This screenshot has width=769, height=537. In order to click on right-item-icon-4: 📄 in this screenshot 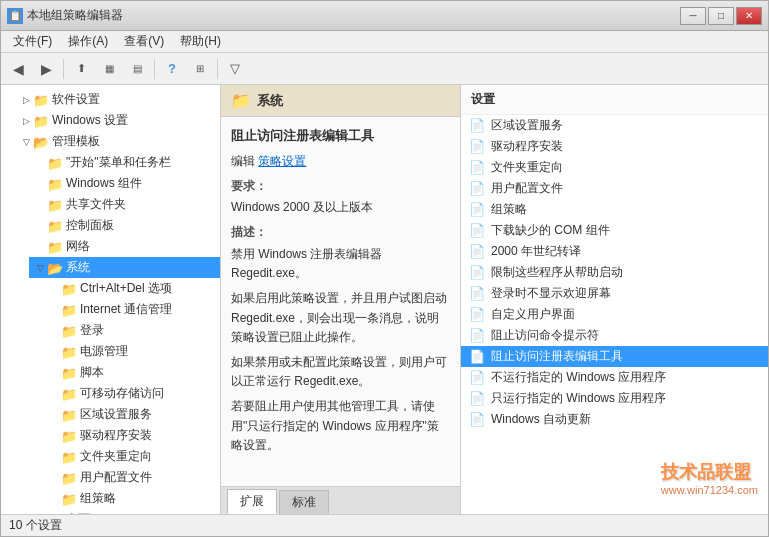, I will do `click(477, 210)`.